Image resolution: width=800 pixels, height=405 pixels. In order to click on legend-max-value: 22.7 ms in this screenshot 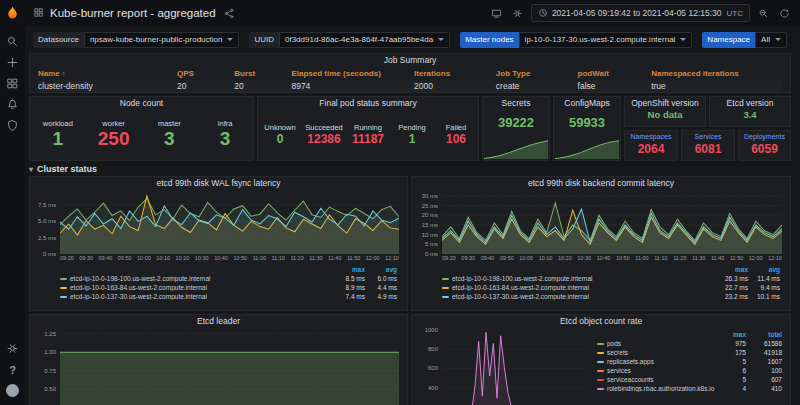, I will do `click(732, 288)`.